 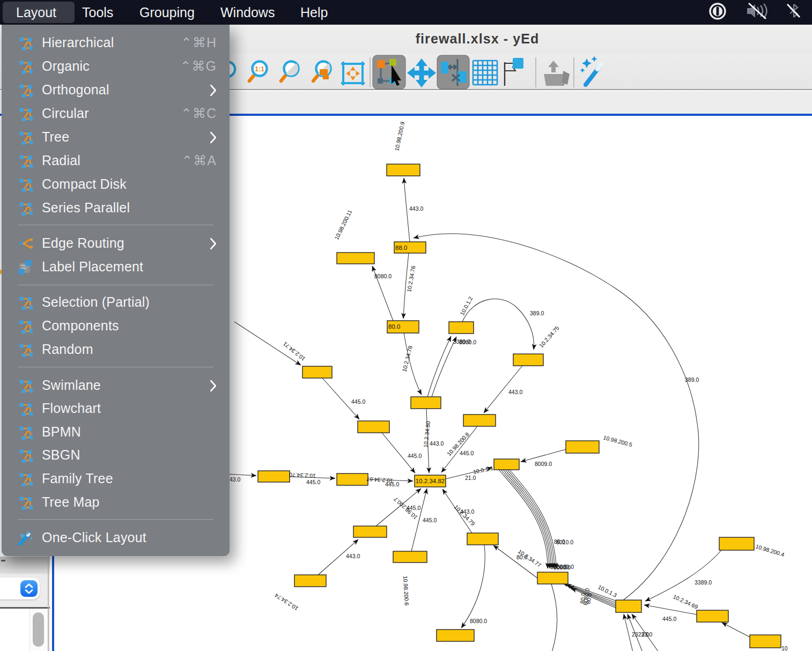 What do you see at coordinates (430, 481) in the screenshot?
I see `svg-text: 10.2.34.82` at bounding box center [430, 481].